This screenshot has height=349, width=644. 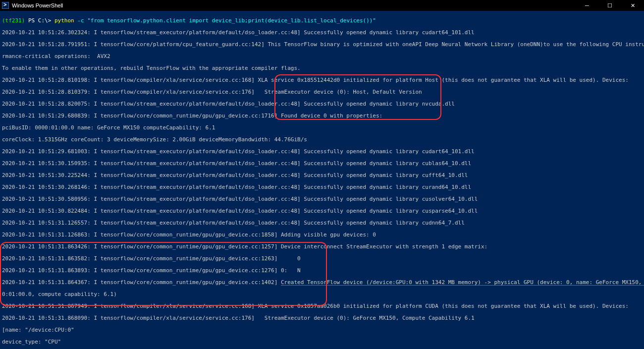 What do you see at coordinates (322, 283) in the screenshot?
I see `log-line: 2020-10-21 10:51:31.864367: I tensorflow…` at bounding box center [322, 283].